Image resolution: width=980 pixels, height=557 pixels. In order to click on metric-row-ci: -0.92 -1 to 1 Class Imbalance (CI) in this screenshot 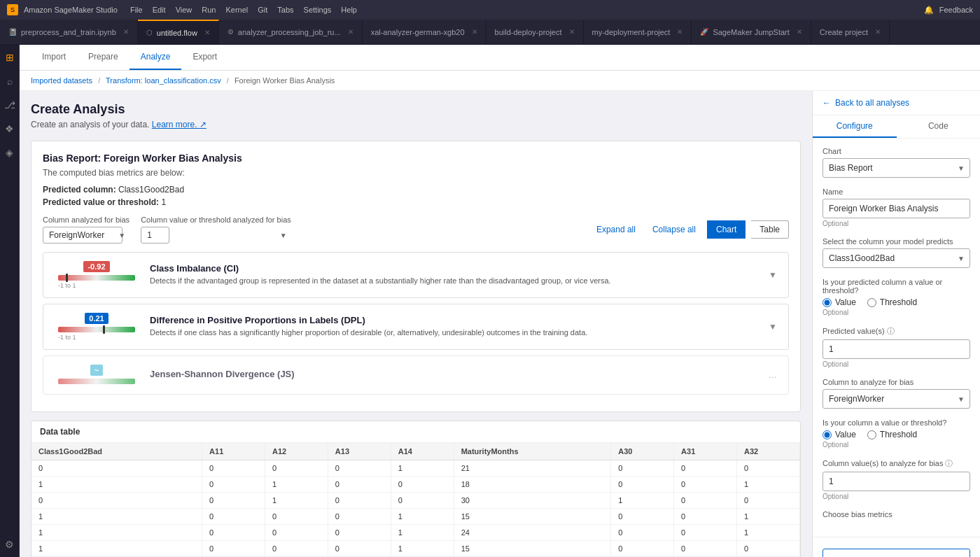, I will do `click(416, 275)`.